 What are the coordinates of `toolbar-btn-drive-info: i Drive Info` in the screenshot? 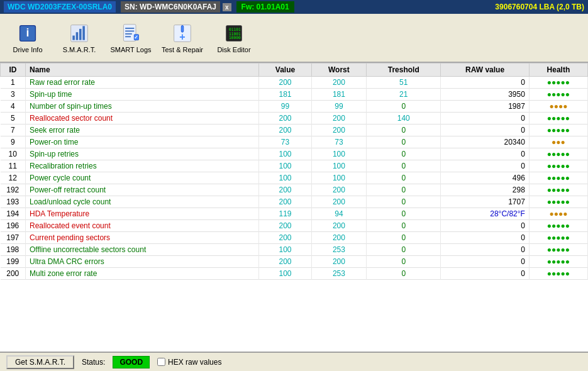 It's located at (28, 38).